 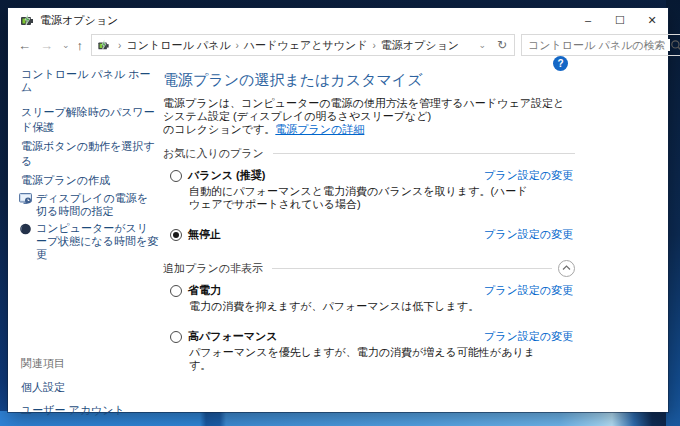 I want to click on plan-description: パフォーマンスを優先しますが、電力の消費が増える可能性があります。, so click(x=362, y=359).